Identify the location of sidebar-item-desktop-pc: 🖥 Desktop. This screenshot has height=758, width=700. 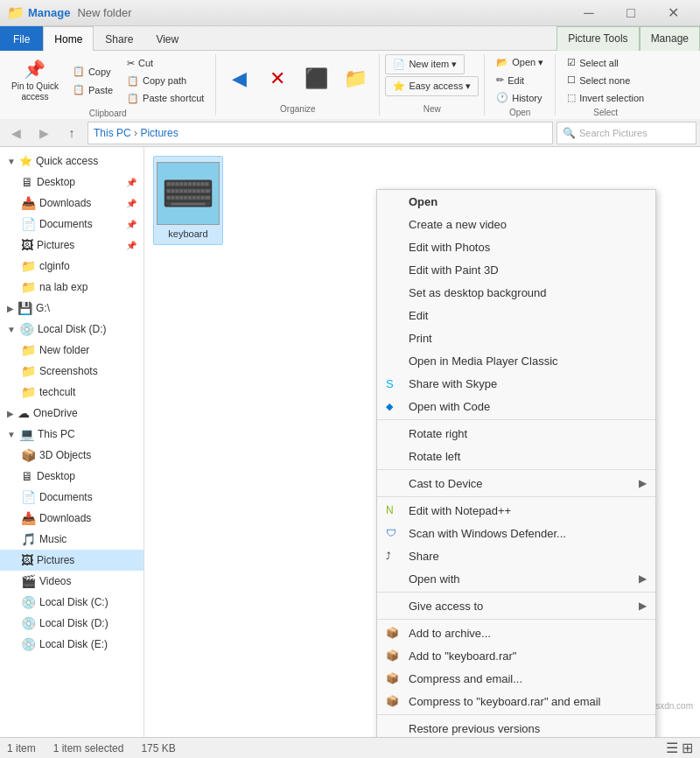
(72, 476).